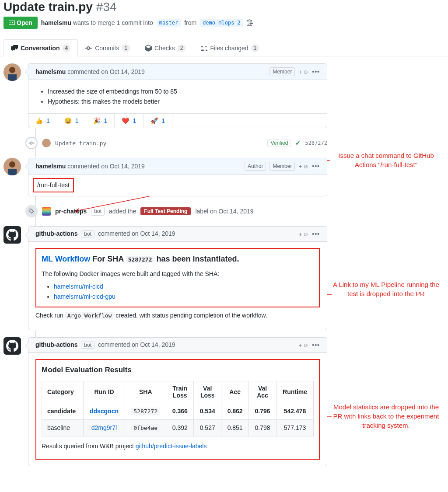 This screenshot has height=492, width=448. I want to click on table-row: baseline d2mg9r7l 0fbe4ae 0.392 0.527 0.…, so click(178, 428).